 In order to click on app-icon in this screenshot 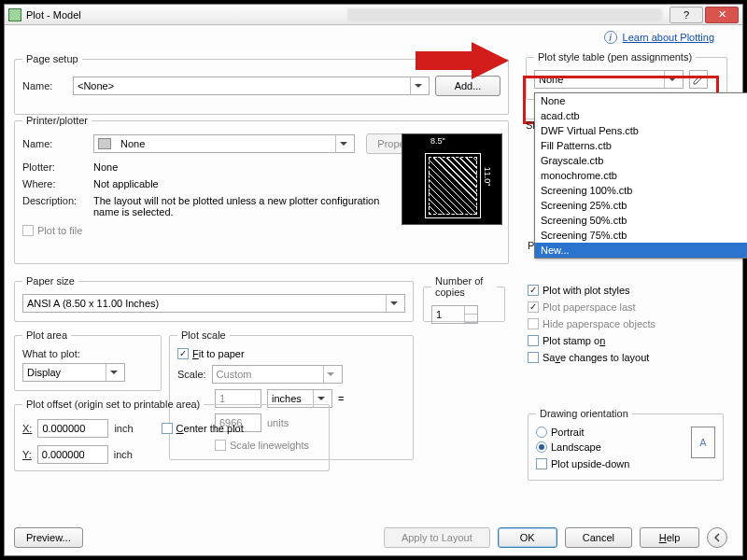, I will do `click(15, 15)`.